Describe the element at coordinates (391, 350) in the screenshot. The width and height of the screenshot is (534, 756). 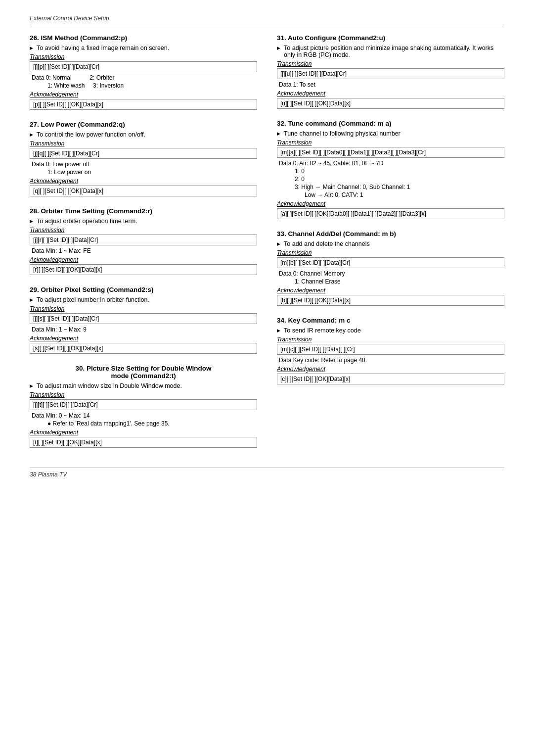
I see `section-34: 34. Key Command: m c To send IR remote k…` at that location.